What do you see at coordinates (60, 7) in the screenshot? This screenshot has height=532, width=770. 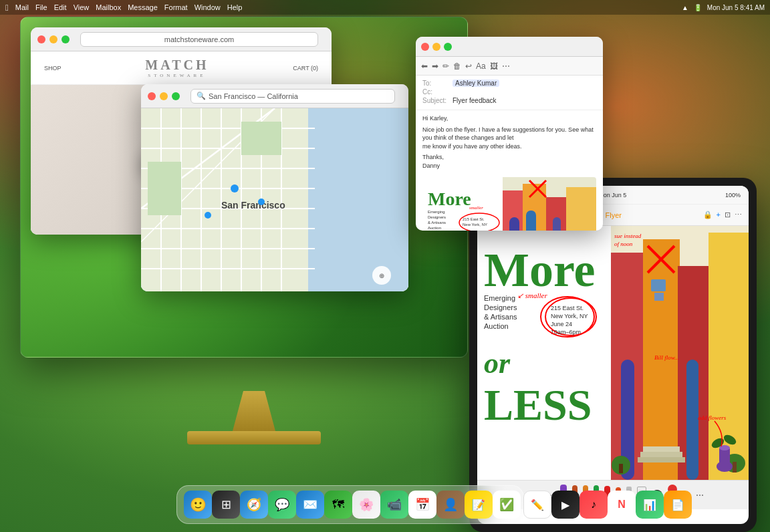 I see `menu-edit: Edit` at bounding box center [60, 7].